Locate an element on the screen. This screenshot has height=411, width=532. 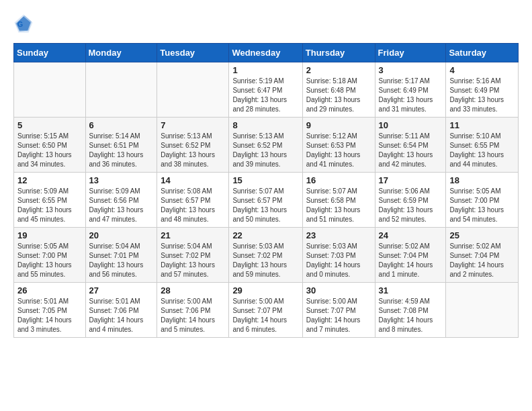
day-cell: 3Sunrise: 5:17 AMSunset: 6:49 PMDaylight… is located at coordinates (410, 90).